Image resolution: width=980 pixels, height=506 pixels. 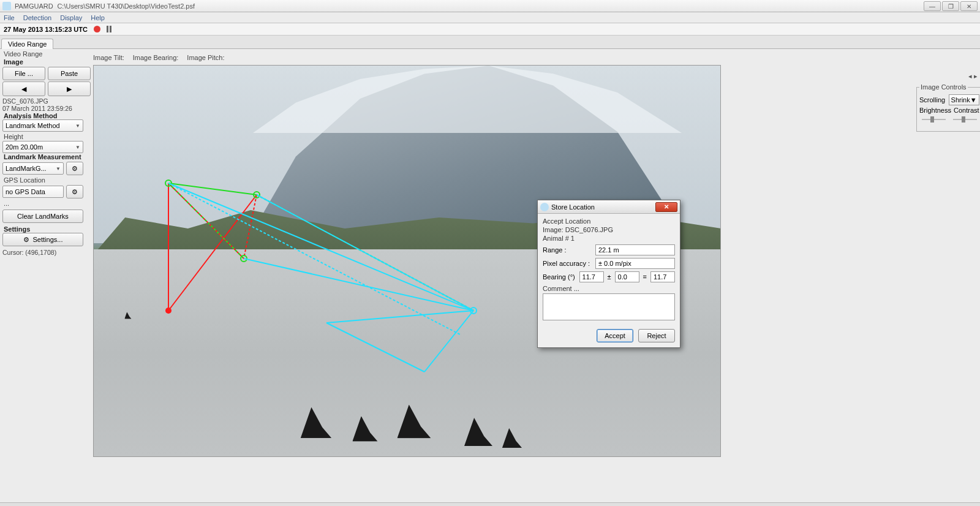 What do you see at coordinates (573, 207) in the screenshot?
I see `dialog-title: Store Location` at bounding box center [573, 207].